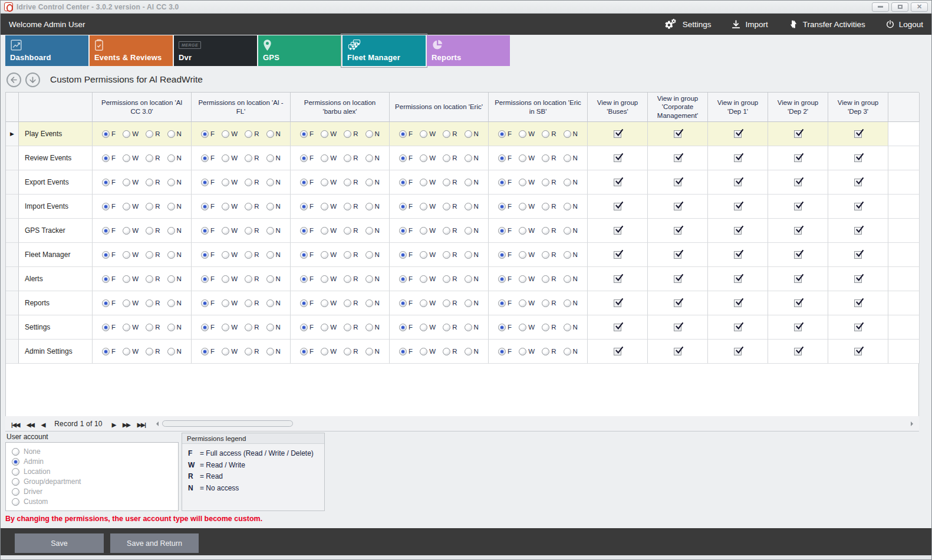 The height and width of the screenshot is (560, 932). What do you see at coordinates (55, 303) in the screenshot?
I see `row-label: Reports` at bounding box center [55, 303].